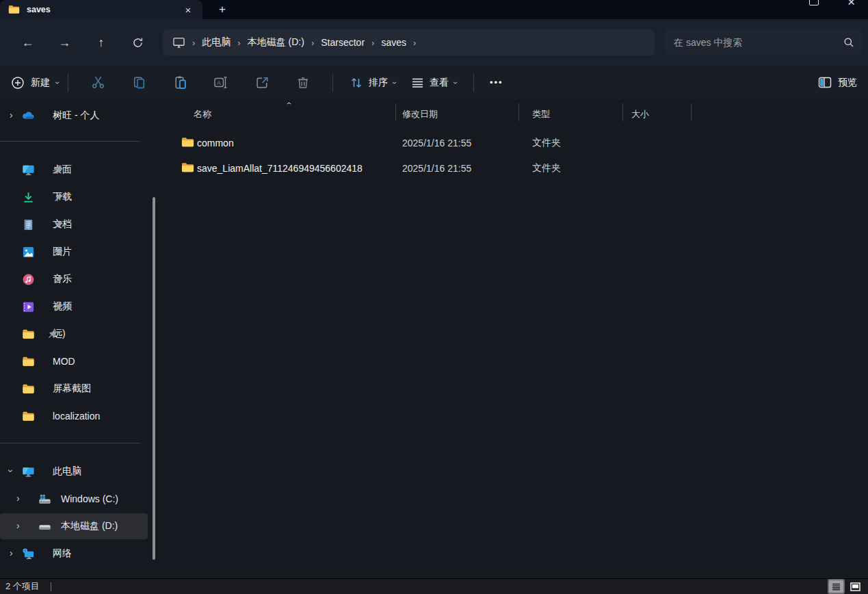  I want to click on sort-button: 排序 ›, so click(373, 83).